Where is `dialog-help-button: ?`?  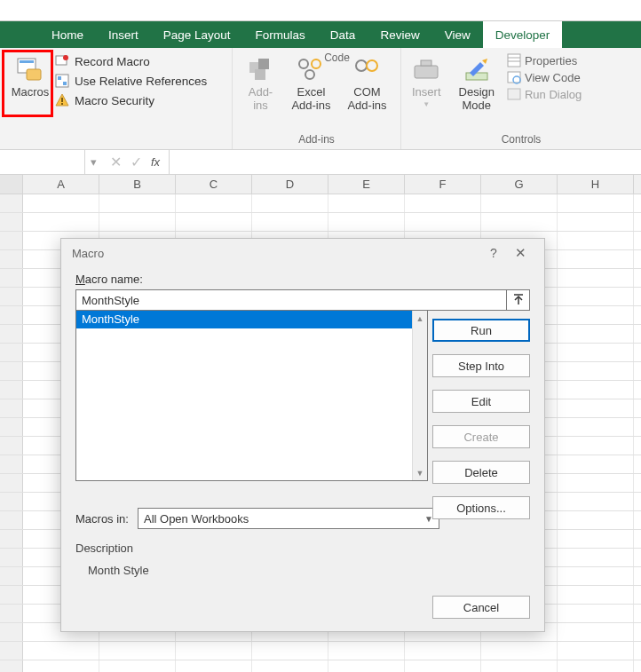 dialog-help-button: ? is located at coordinates (494, 253).